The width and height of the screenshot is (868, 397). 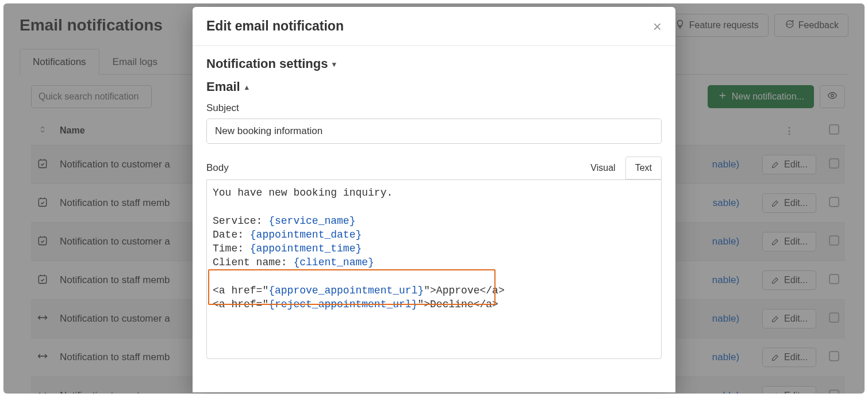 I want to click on section-email: Email ▴, so click(x=434, y=87).